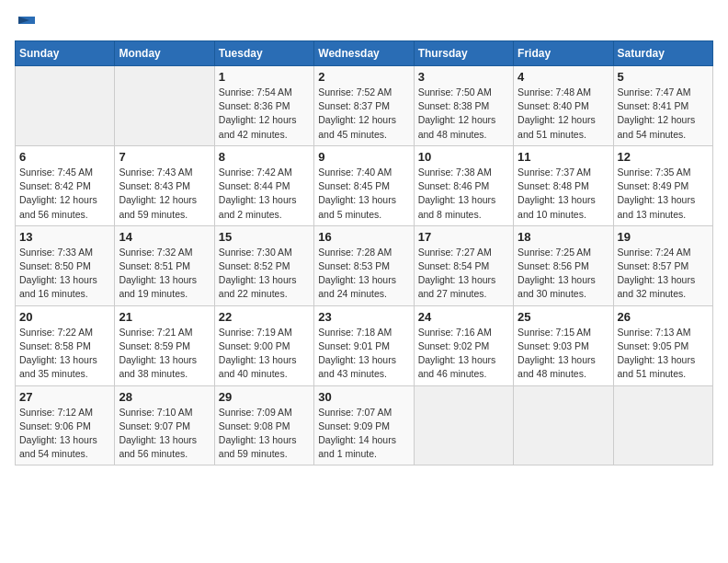  Describe the element at coordinates (664, 156) in the screenshot. I see `day-number: 12` at that location.